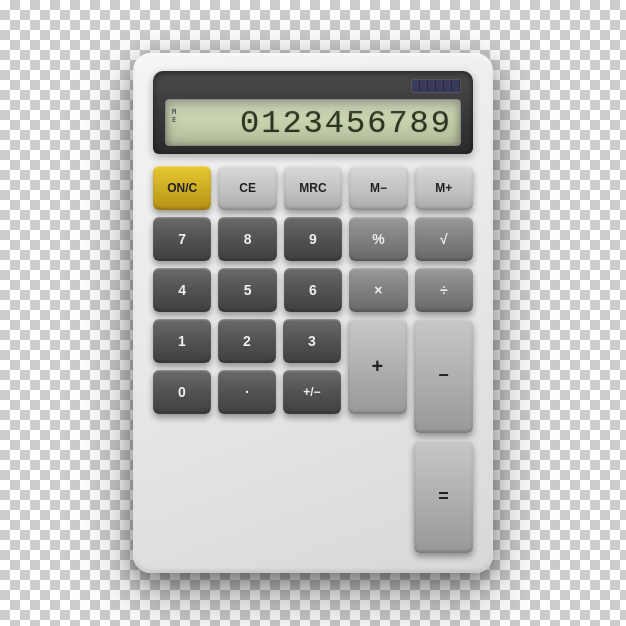 The height and width of the screenshot is (626, 626). Describe the element at coordinates (444, 376) in the screenshot. I see `btn-minus: −` at that location.